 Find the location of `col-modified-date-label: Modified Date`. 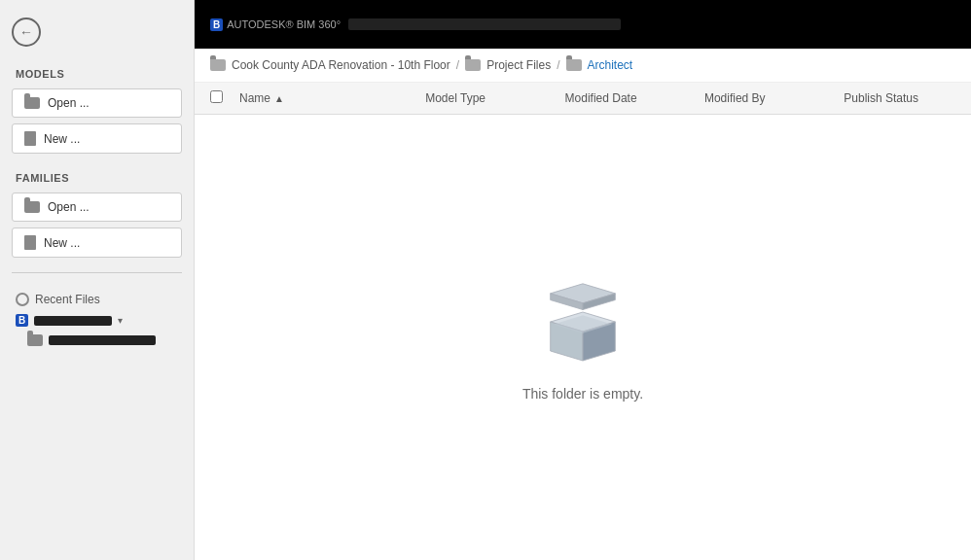

col-modified-date-label: Modified Date is located at coordinates (601, 98).